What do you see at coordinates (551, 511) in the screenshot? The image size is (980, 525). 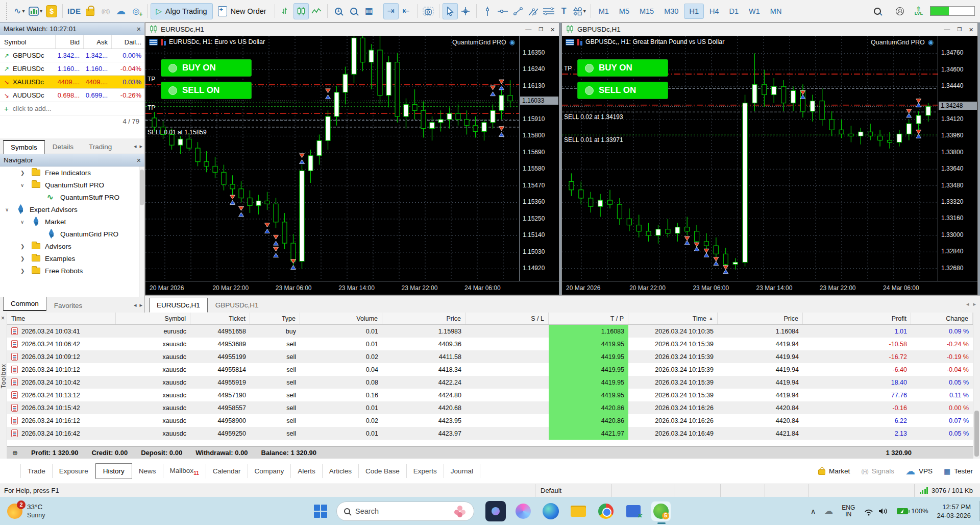 I see `taskbar-app-edge` at bounding box center [551, 511].